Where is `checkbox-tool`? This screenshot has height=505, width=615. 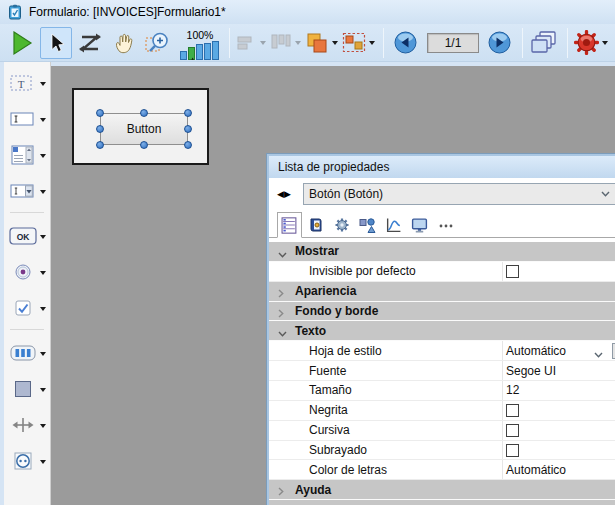 checkbox-tool is located at coordinates (27, 308).